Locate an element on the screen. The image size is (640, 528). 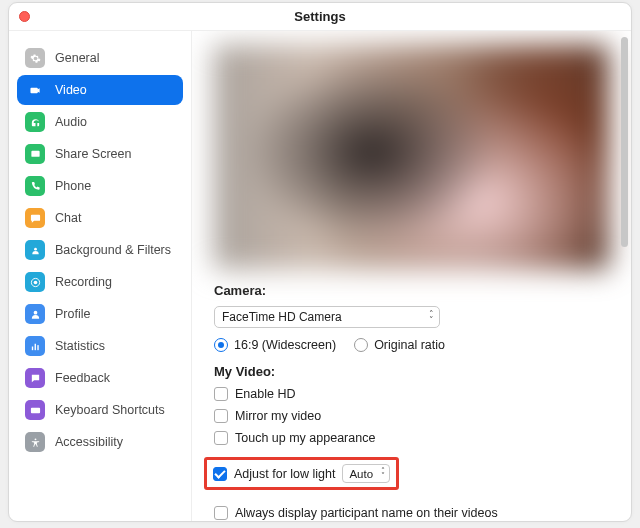
aspect-wide-radio: 16:9 (Widescreen) is located at coordinates (275, 345).